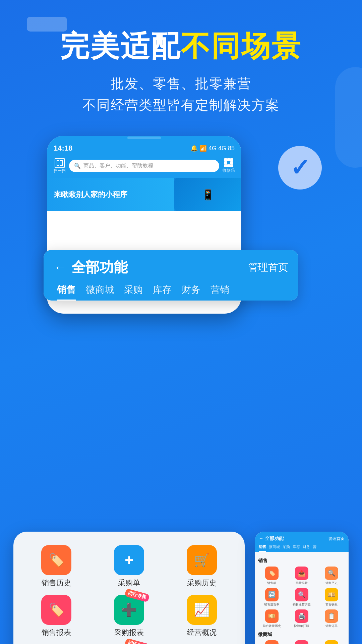 Image resolution: width=362 pixels, height=644 pixels. Describe the element at coordinates (272, 642) in the screenshot. I see `list-item: 📋 订单处理` at that location.